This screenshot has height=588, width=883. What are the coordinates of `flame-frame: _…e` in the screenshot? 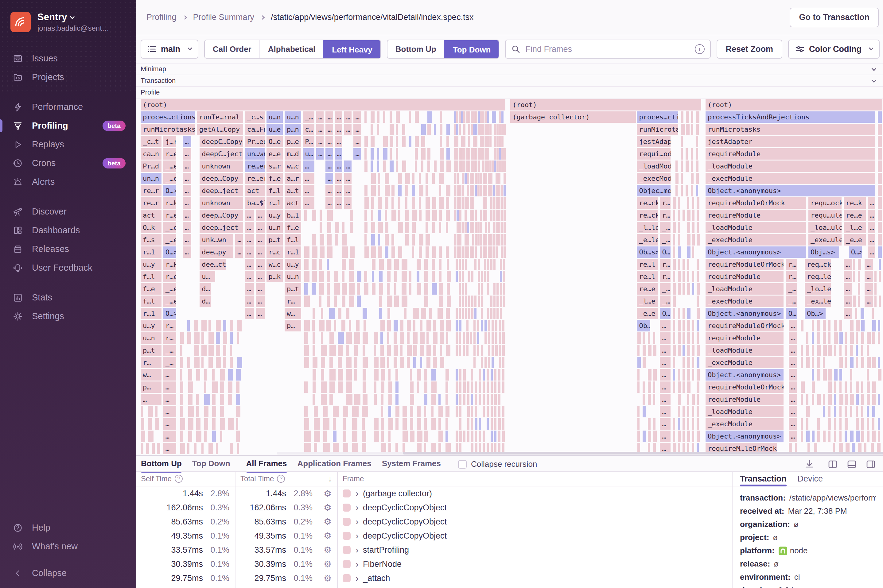 It's located at (170, 289).